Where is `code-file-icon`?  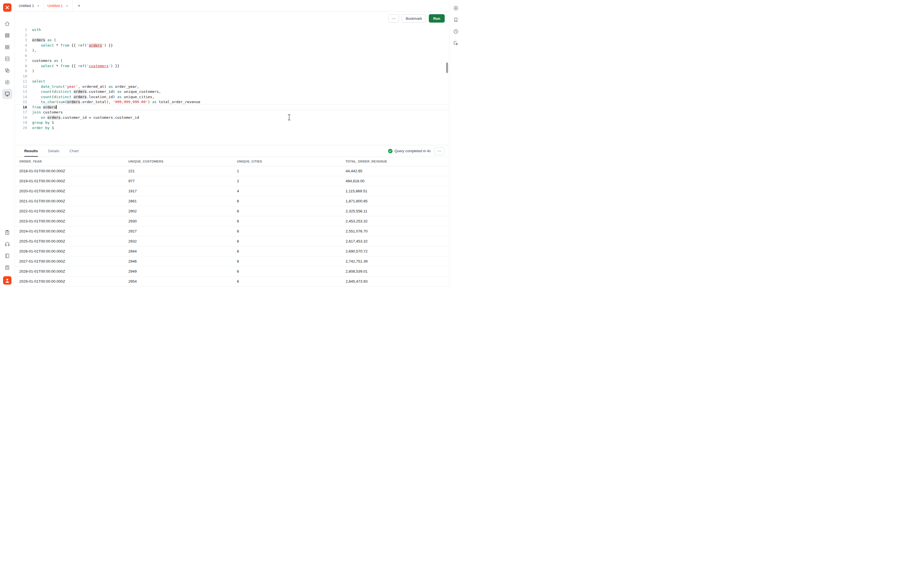 code-file-icon is located at coordinates (7, 59).